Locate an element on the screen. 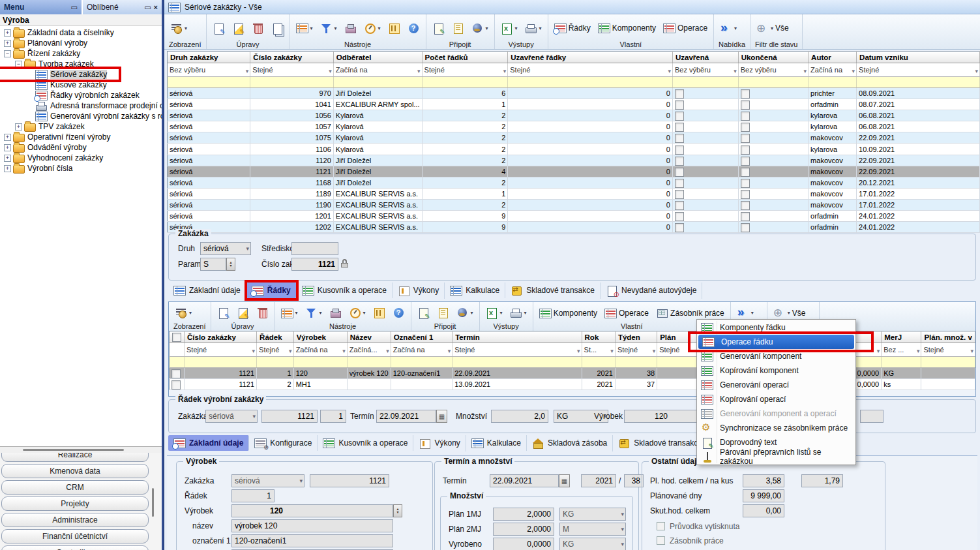 This screenshot has height=550, width=980. tisk-button: ▾ is located at coordinates (533, 29).